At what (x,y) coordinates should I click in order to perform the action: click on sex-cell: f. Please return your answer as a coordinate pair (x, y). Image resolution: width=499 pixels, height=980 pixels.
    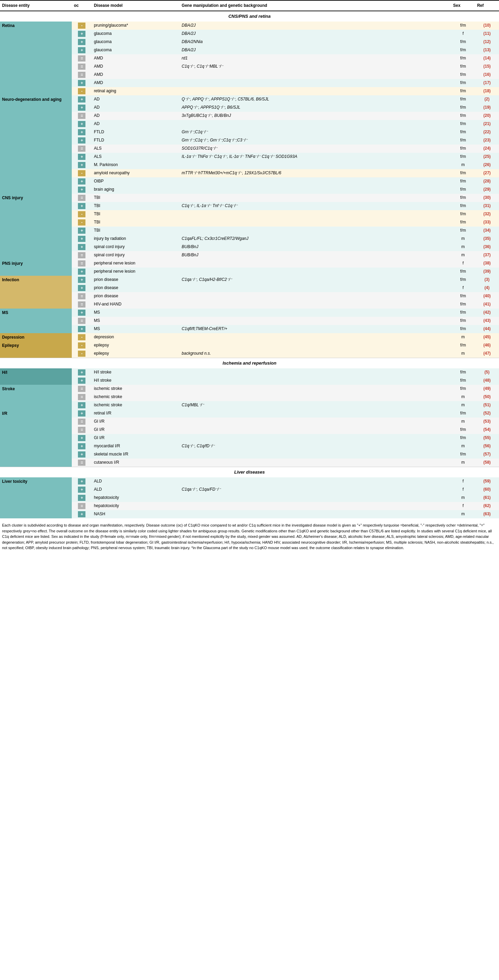
    Looking at the image, I should click on (463, 34).